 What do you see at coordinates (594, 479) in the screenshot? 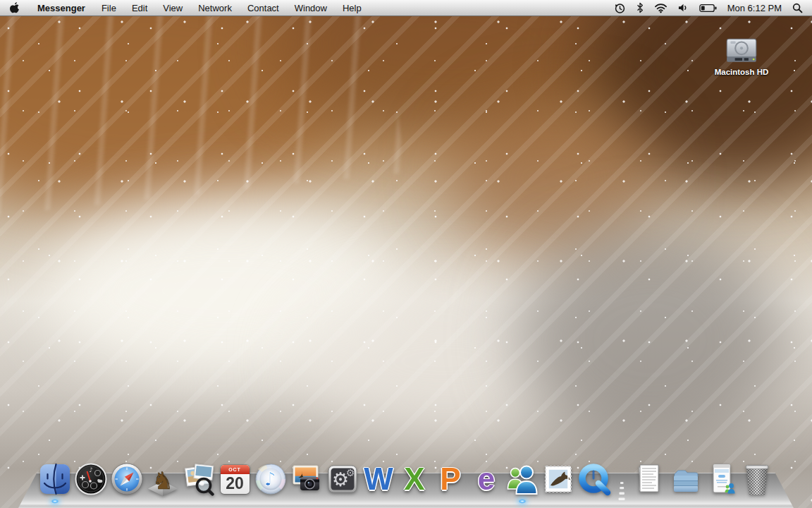
I see `dock-item-quicktime` at bounding box center [594, 479].